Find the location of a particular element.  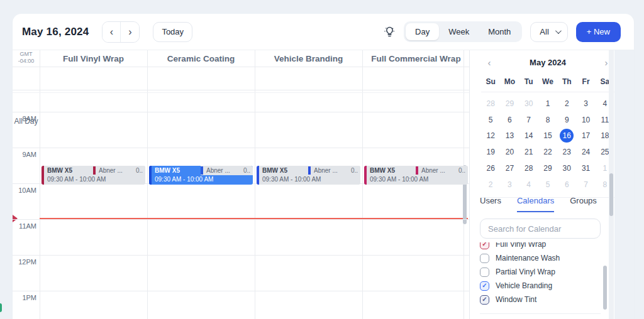

minical-day: 1 is located at coordinates (548, 104).